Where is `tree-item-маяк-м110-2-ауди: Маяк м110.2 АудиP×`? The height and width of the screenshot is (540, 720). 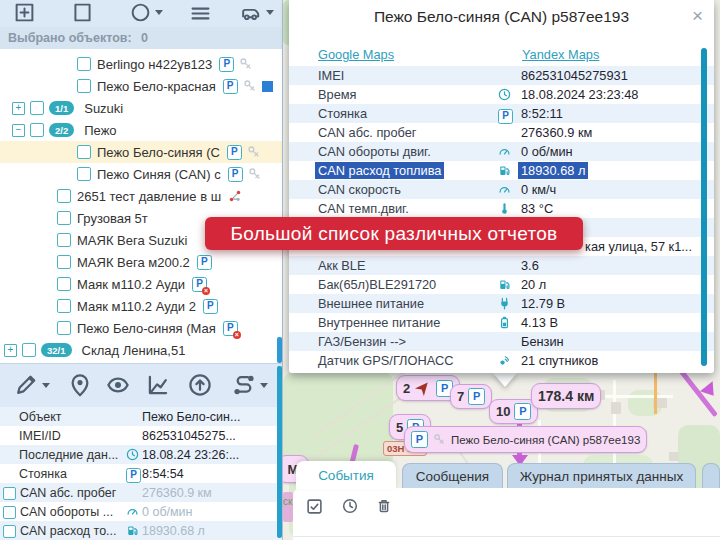
tree-item-маяк-м110-2-ауди: Маяк м110.2 АудиP× is located at coordinates (141, 284).